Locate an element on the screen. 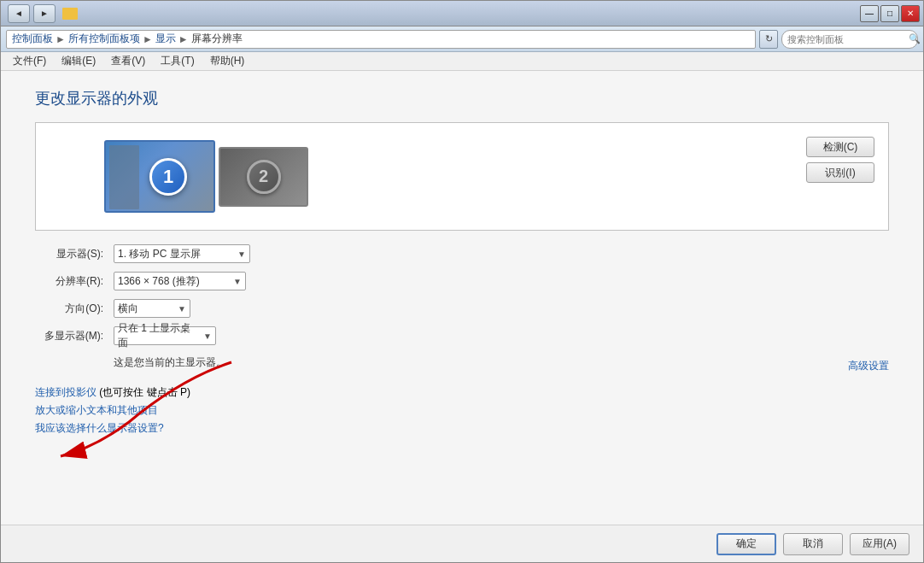 The width and height of the screenshot is (924, 563). refresh-button: ↻ is located at coordinates (769, 39).